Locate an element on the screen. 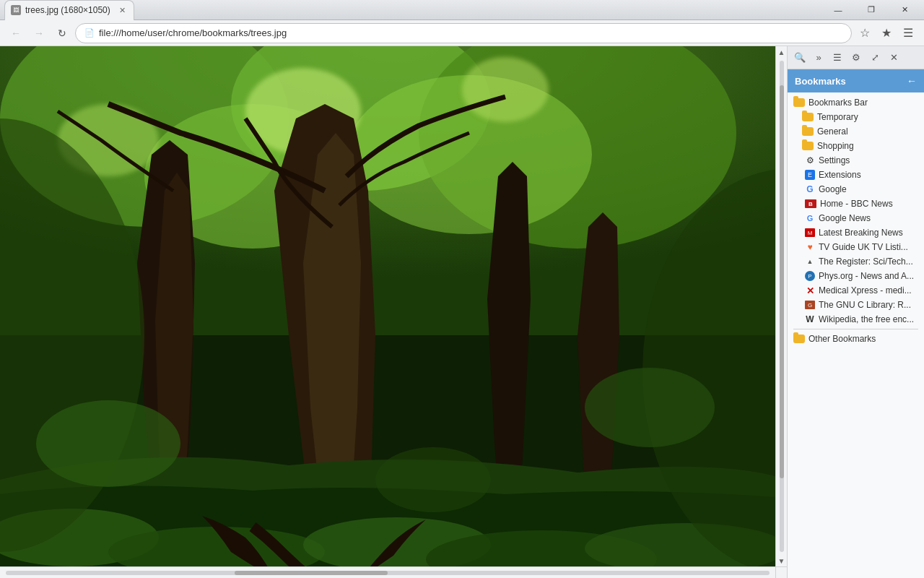 The image size is (924, 578). folder-label: Shopping is located at coordinates (836, 146).